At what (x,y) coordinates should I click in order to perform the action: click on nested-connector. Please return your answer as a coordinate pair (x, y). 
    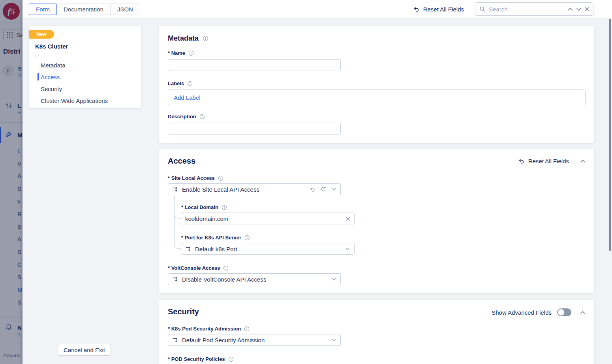
    Looking at the image, I should click on (175, 220).